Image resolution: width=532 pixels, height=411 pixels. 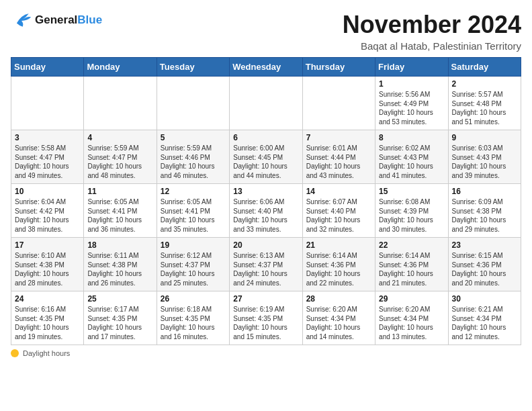 What do you see at coordinates (120, 318) in the screenshot?
I see `calendar-cell: 25Sunrise: 6:17 AM Sunset: 4:35 PM Dayli…` at bounding box center [120, 318].